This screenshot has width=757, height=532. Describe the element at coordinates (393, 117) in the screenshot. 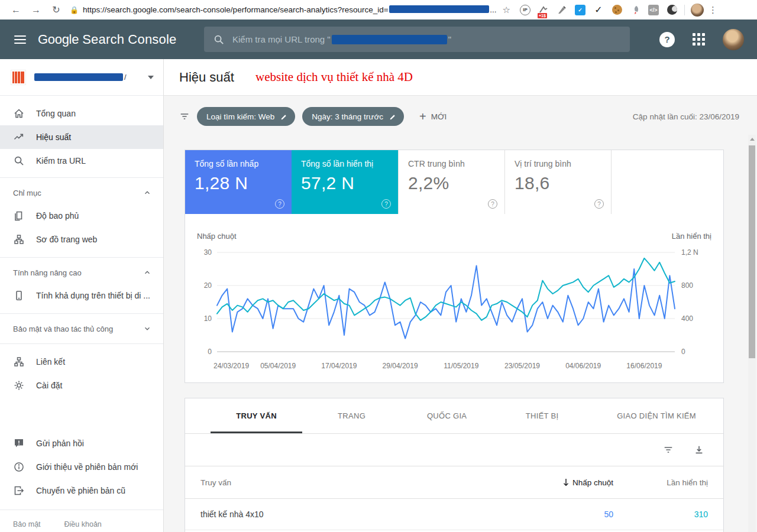

I see `edit-pencil-icon` at that location.